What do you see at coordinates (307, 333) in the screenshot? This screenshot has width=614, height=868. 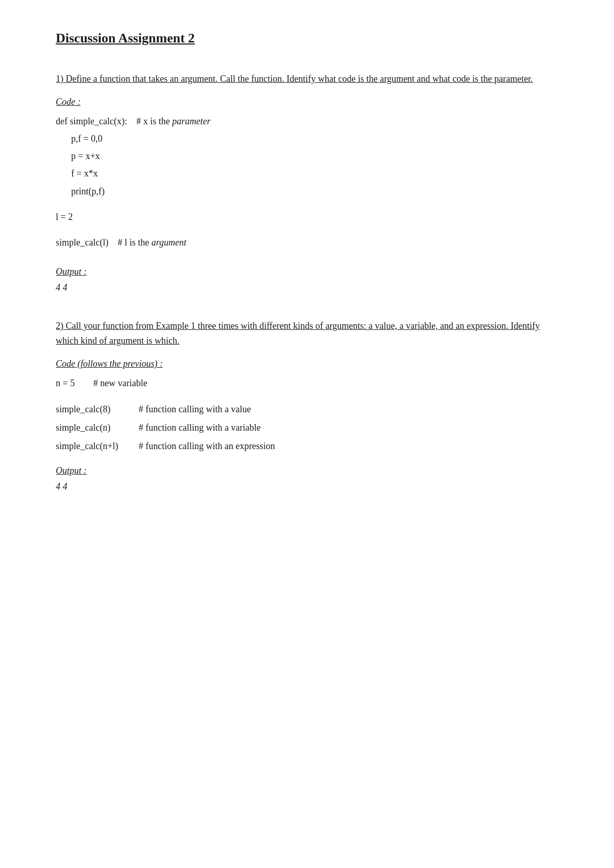 I see `question-2-heading: 2) Call your function from Example 1 thr…` at bounding box center [307, 333].